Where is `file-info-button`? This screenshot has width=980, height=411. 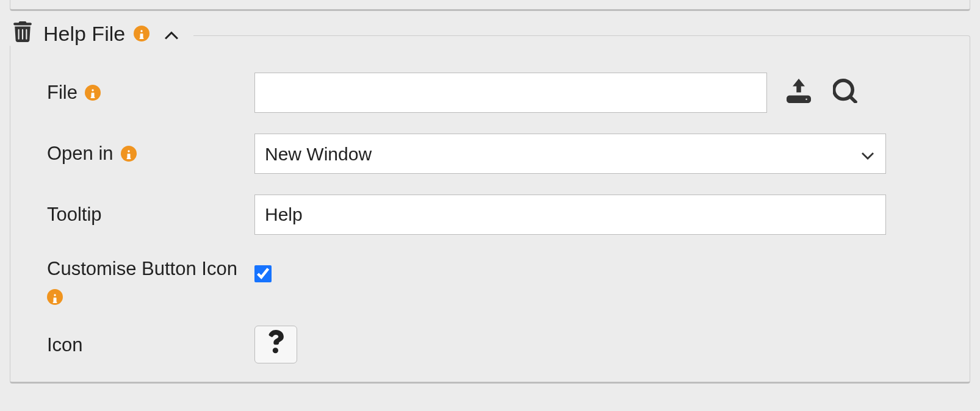 file-info-button is located at coordinates (93, 93).